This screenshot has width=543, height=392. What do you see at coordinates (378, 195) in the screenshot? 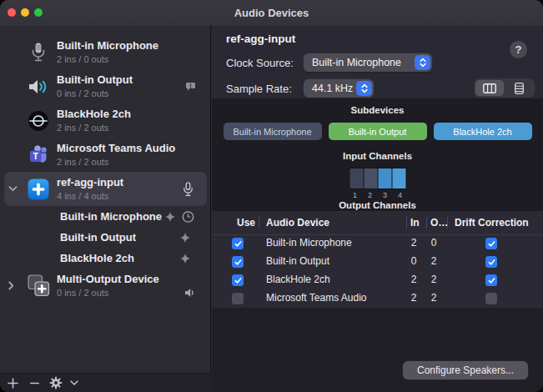
I see `channel-numbers: 1 2 3 4` at bounding box center [378, 195].